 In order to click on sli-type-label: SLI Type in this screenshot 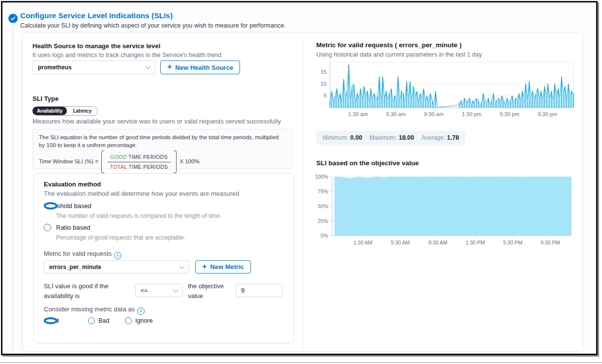, I will do `click(45, 98)`.